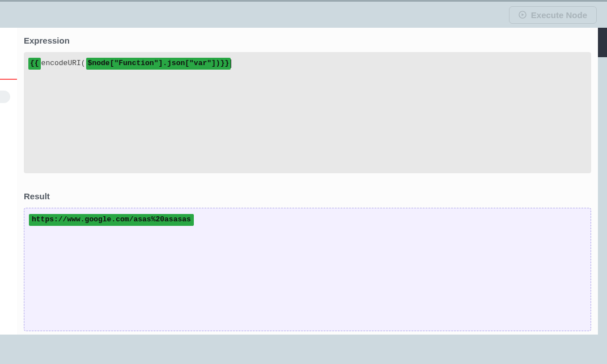 This screenshot has height=364, width=607. What do you see at coordinates (63, 63) in the screenshot?
I see `expression-token-function-call: encodeURI(` at bounding box center [63, 63].